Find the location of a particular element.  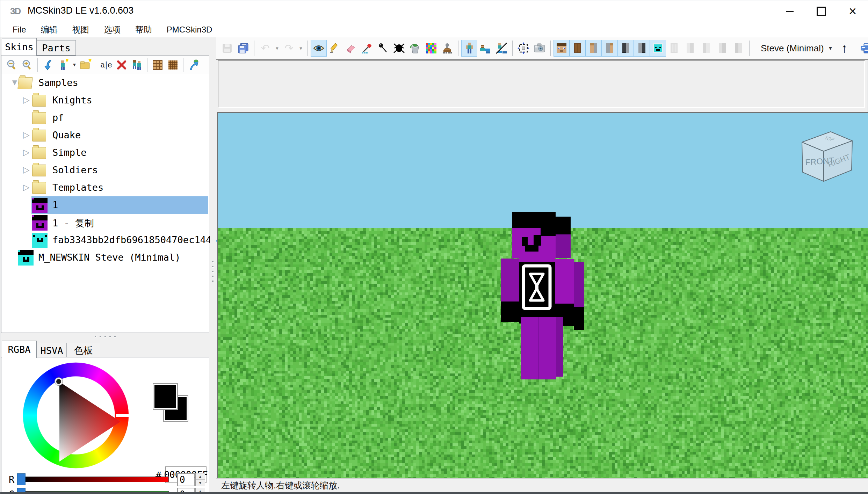

tab-parts: Parts is located at coordinates (56, 48).